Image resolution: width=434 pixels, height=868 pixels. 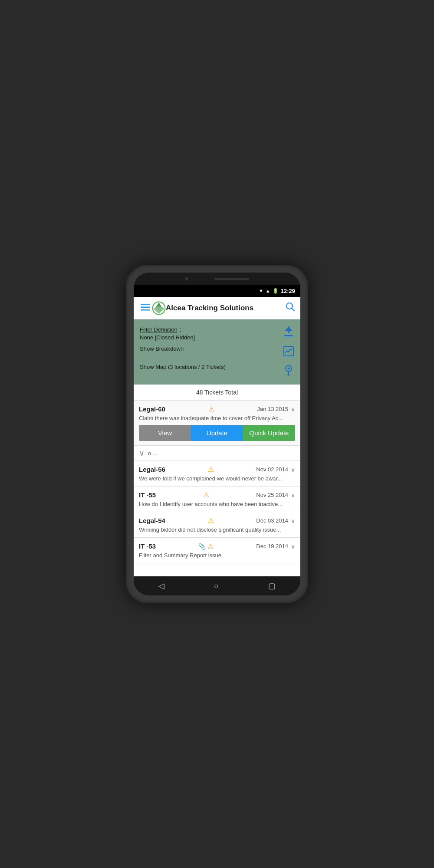 What do you see at coordinates (293, 521) in the screenshot?
I see `chevron-icon-legal-54: ∨` at bounding box center [293, 521].